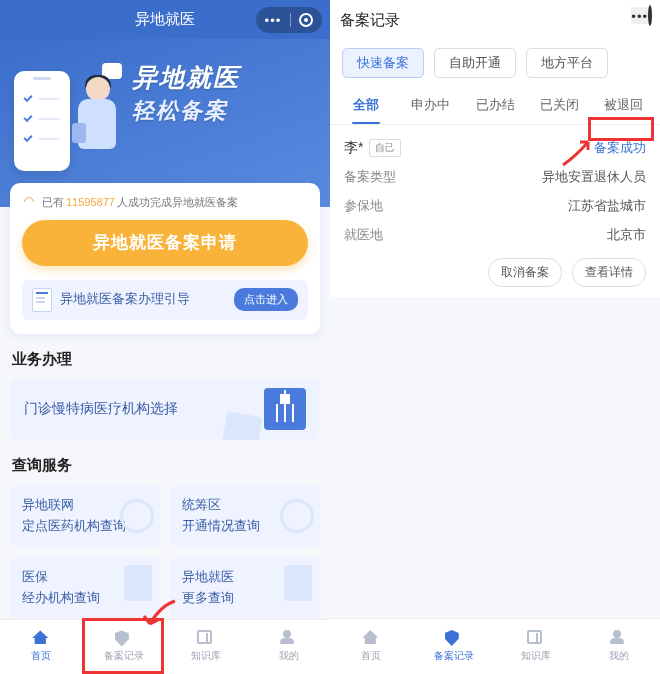 The image size is (660, 674). What do you see at coordinates (536, 646) in the screenshot?
I see `tab-knowledge: 知识库` at bounding box center [536, 646].